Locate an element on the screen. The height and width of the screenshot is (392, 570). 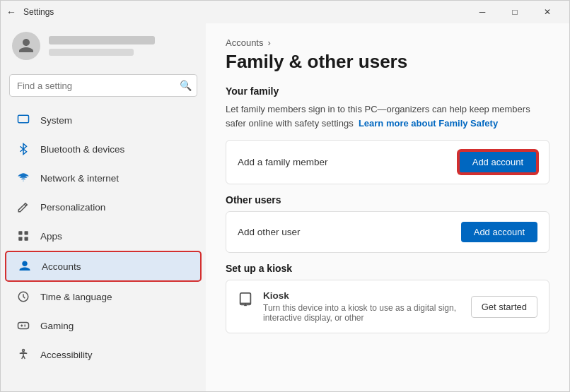
avatar is located at coordinates (26, 46).